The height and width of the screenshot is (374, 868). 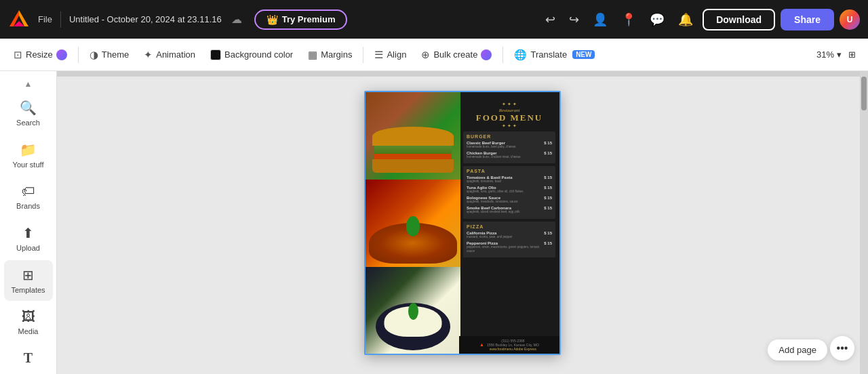 I want to click on sandwich-shape, so click(x=413, y=150).